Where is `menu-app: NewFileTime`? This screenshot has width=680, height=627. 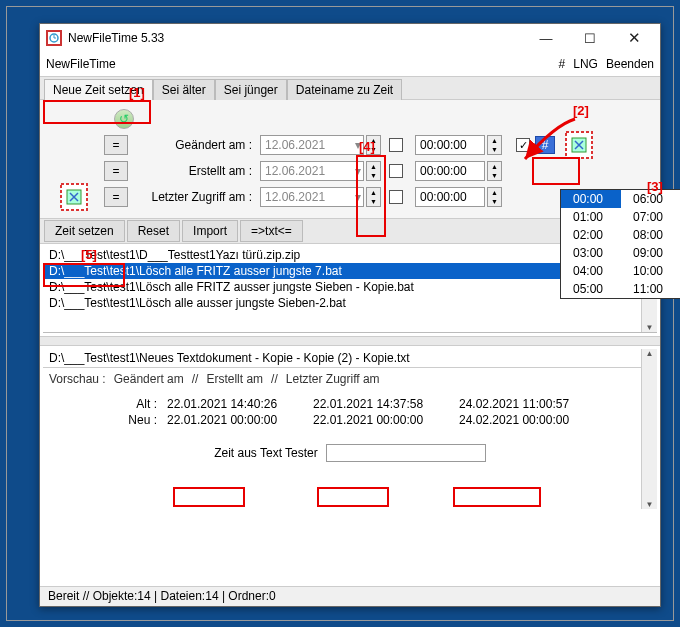
menu-app: NewFileTime is located at coordinates (81, 64).